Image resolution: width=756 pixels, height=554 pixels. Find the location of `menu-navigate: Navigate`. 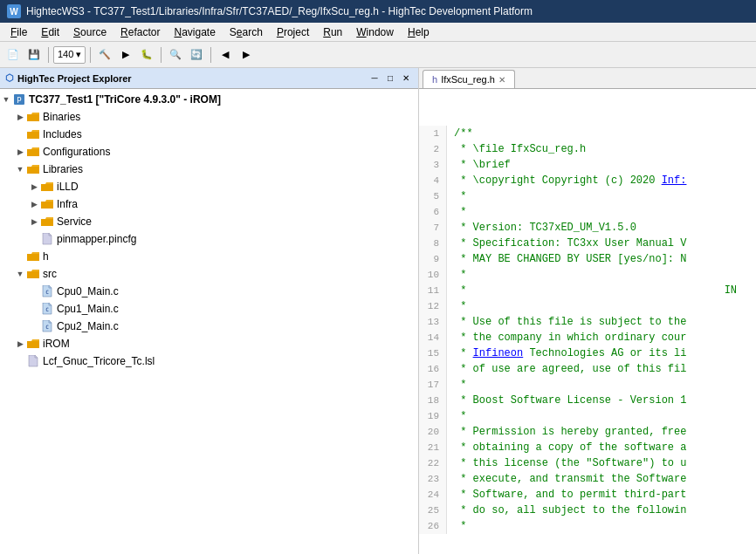

menu-navigate: Navigate is located at coordinates (194, 31).